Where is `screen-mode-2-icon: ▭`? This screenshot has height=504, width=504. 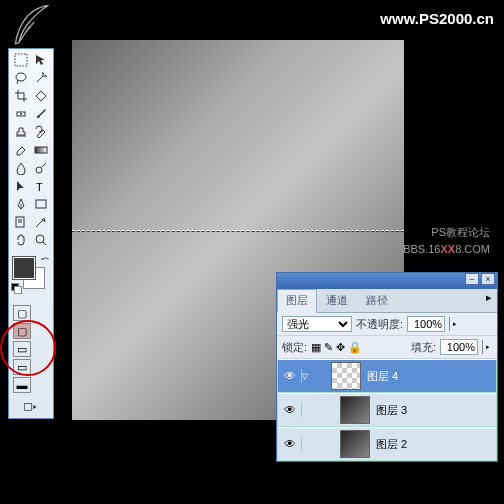
screen-mode-2-icon: ▭ is located at coordinates (22, 367).